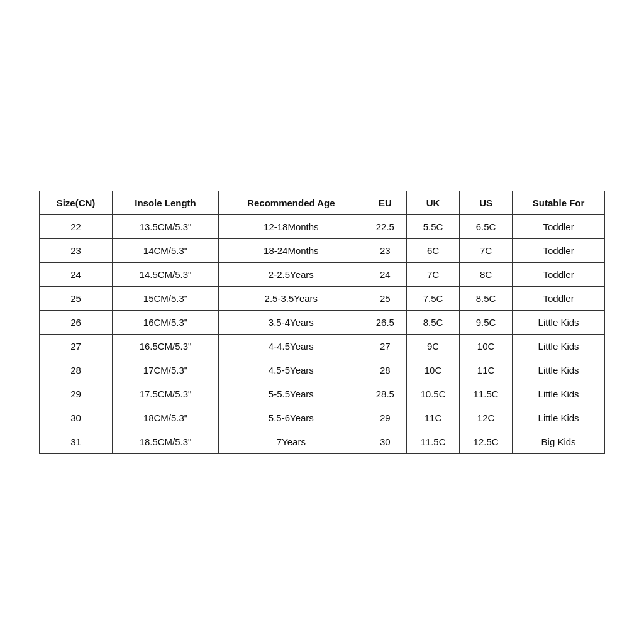  I want to click on cell-r7-c3: 28.5, so click(385, 394).